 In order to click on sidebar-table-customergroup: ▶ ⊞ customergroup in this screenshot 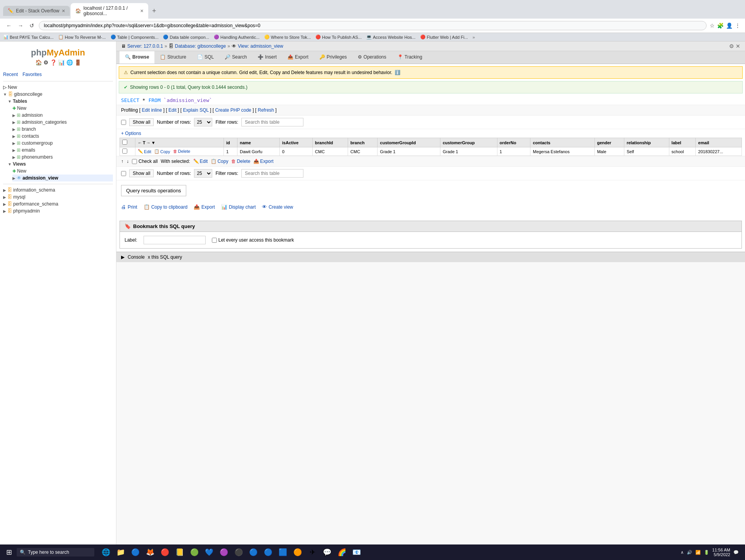, I will do `click(63, 143)`.